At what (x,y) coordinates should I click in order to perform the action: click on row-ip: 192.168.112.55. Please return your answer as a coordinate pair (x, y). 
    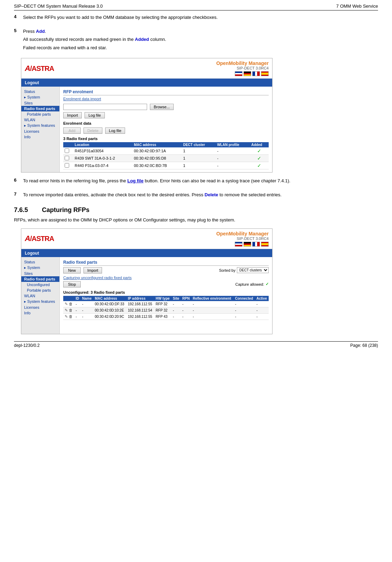
    Looking at the image, I should click on (140, 316).